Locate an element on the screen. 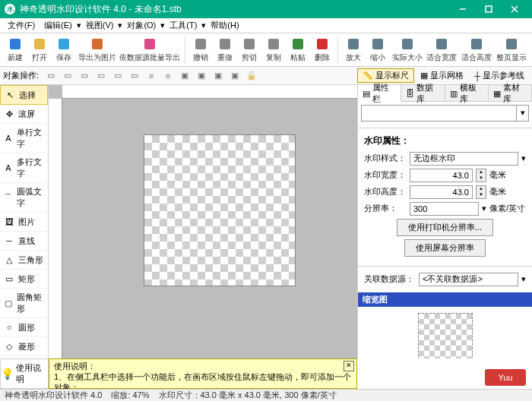  toggle-grid: ▦显示网格 is located at coordinates (442, 76).